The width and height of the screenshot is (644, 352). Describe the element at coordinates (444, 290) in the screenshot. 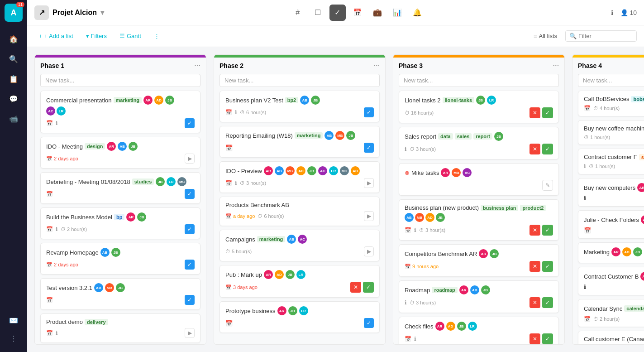

I see `tag-roadmap: roadmap` at that location.